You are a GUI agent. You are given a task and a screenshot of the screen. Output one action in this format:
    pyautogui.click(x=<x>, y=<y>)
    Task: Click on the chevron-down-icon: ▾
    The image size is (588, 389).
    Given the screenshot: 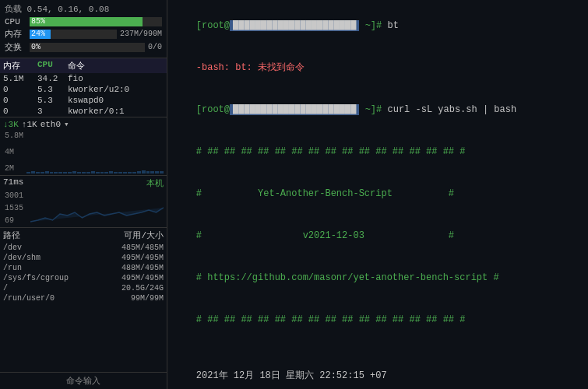 What is the action you would take?
    pyautogui.click(x=67, y=124)
    